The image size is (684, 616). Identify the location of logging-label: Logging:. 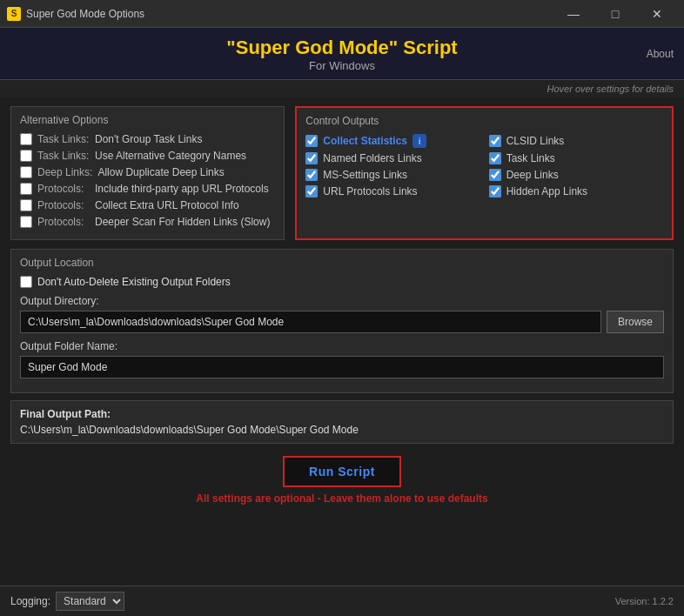
(30, 601).